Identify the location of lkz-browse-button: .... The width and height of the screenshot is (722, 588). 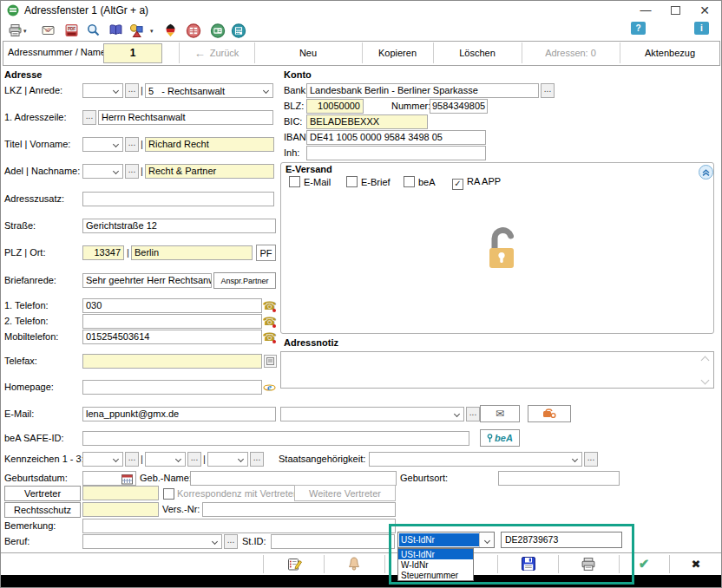
(132, 90).